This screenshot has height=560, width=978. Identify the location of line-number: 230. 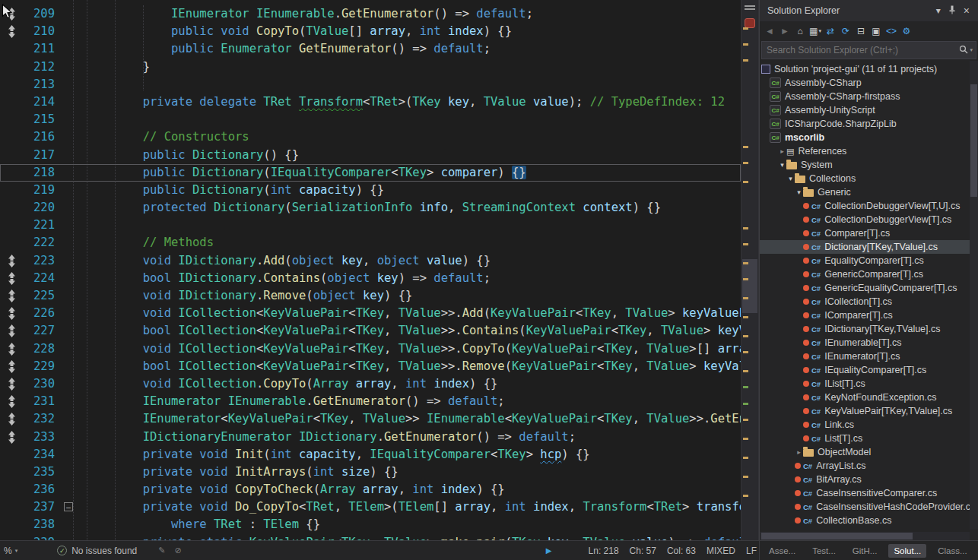
(41, 384).